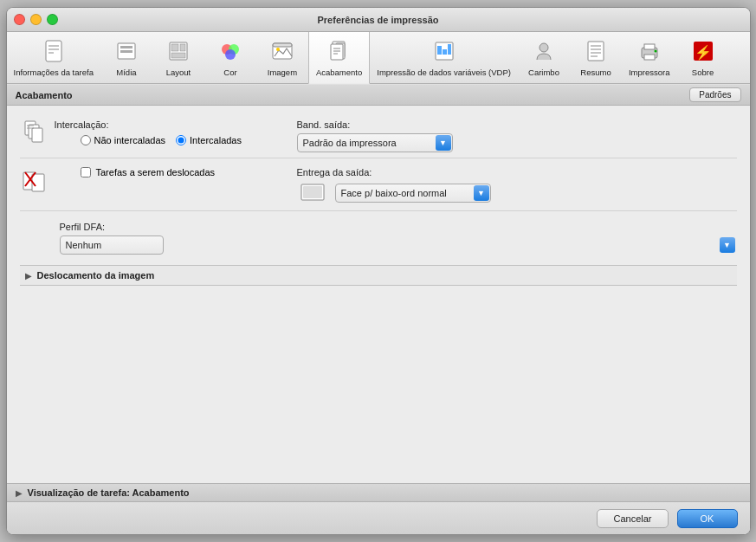 The width and height of the screenshot is (756, 542). I want to click on tab-printer-icon, so click(649, 52).